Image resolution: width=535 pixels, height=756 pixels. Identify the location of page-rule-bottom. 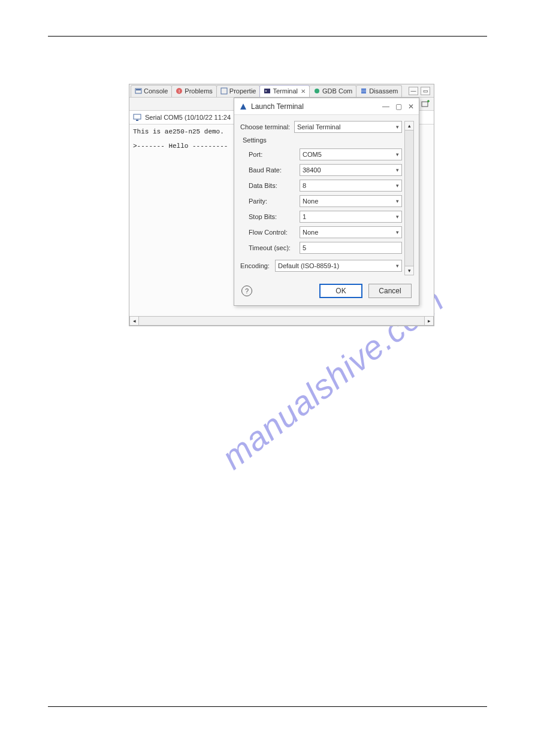
(267, 706).